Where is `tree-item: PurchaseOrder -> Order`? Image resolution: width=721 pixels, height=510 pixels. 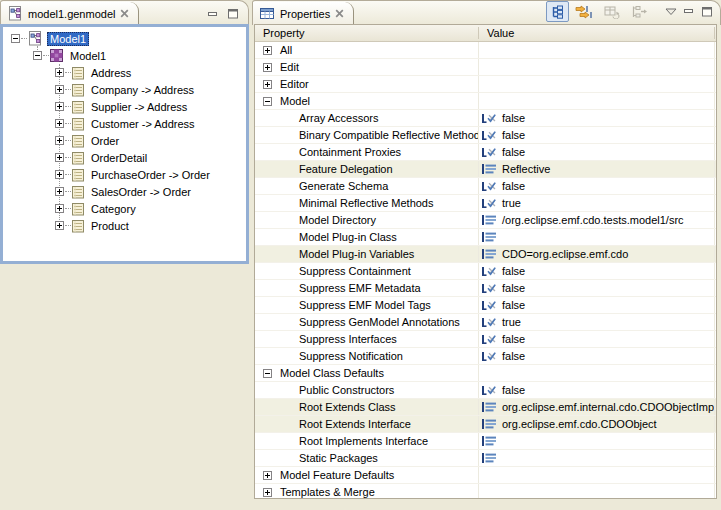 tree-item: PurchaseOrder -> Order is located at coordinates (124, 174).